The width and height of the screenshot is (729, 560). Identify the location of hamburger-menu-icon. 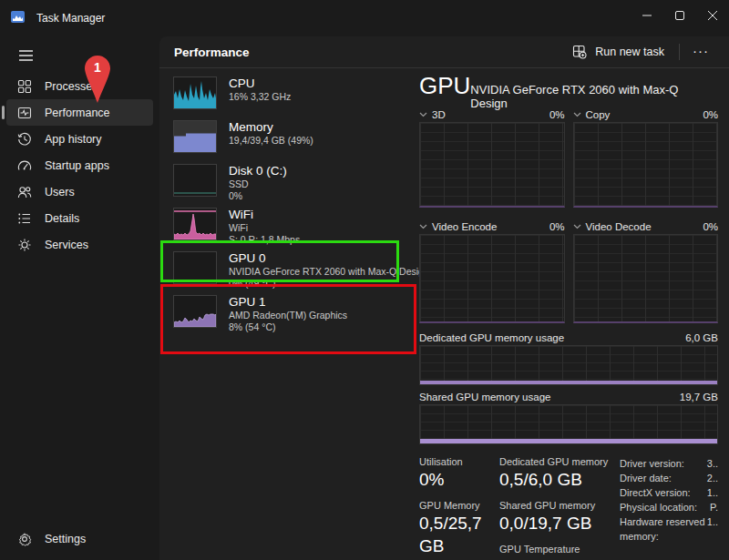
(26, 56).